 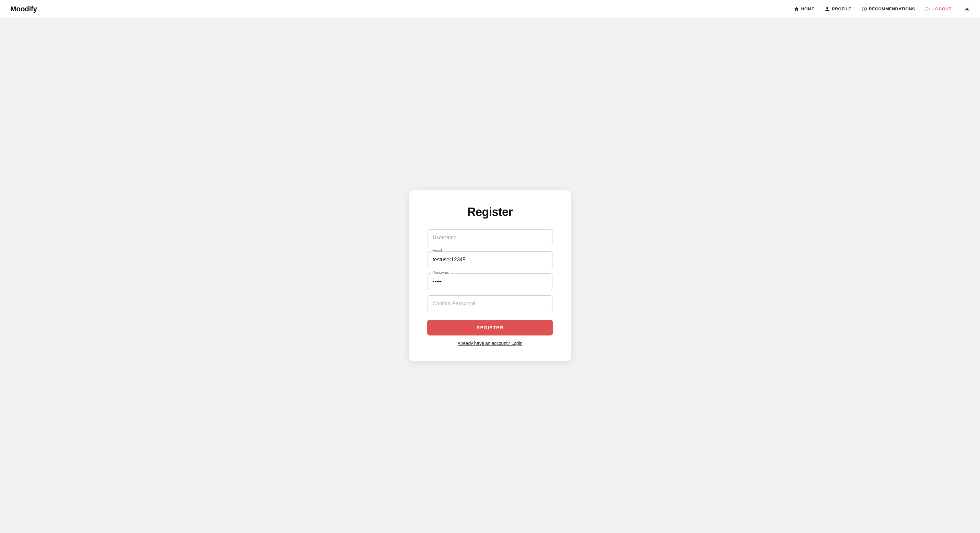 What do you see at coordinates (490, 282) in the screenshot?
I see `password-field-group: Password` at bounding box center [490, 282].